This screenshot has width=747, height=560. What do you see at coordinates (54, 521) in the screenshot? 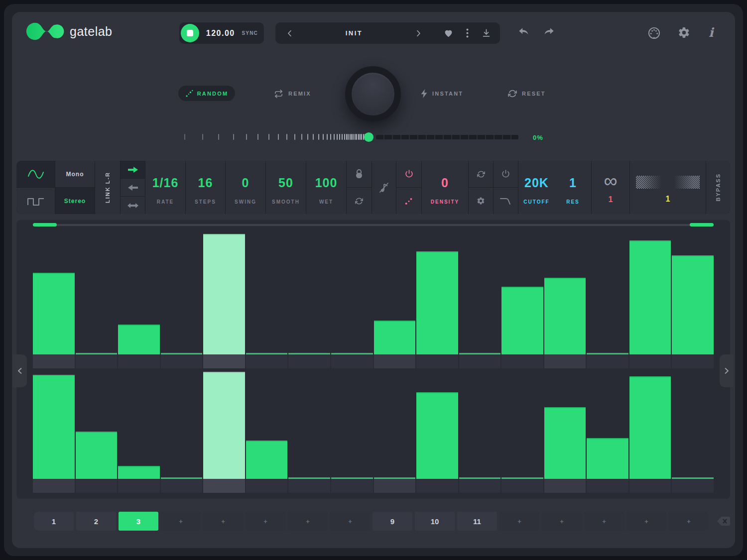
I see `pattern-slot-1: 1` at bounding box center [54, 521].